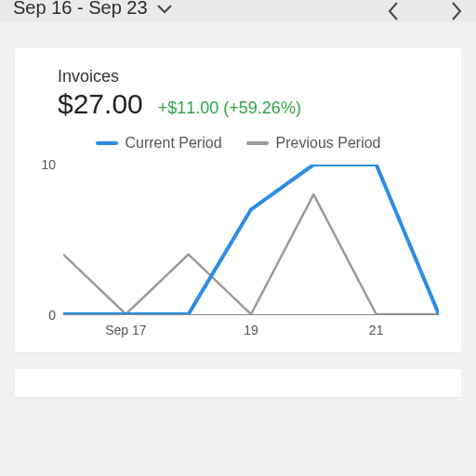 Image resolution: width=476 pixels, height=476 pixels. What do you see at coordinates (258, 143) in the screenshot?
I see `legend-swatch-previous` at bounding box center [258, 143].